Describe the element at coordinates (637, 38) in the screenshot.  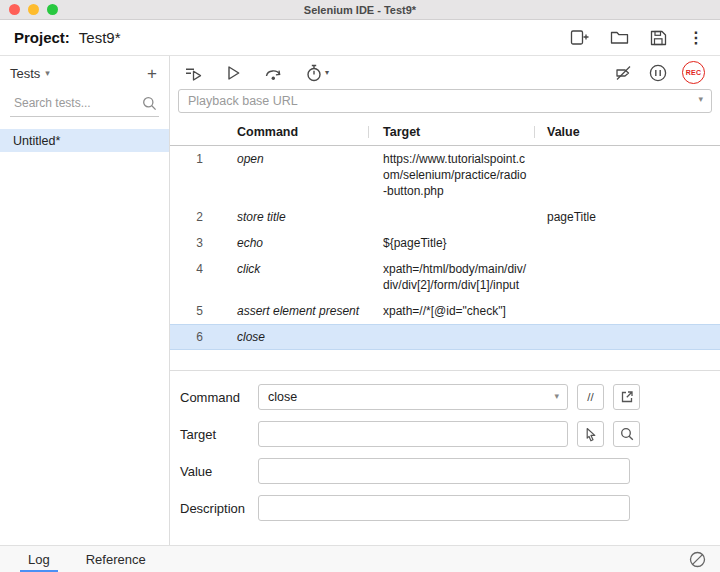
I see `project-actions: ⋮` at that location.